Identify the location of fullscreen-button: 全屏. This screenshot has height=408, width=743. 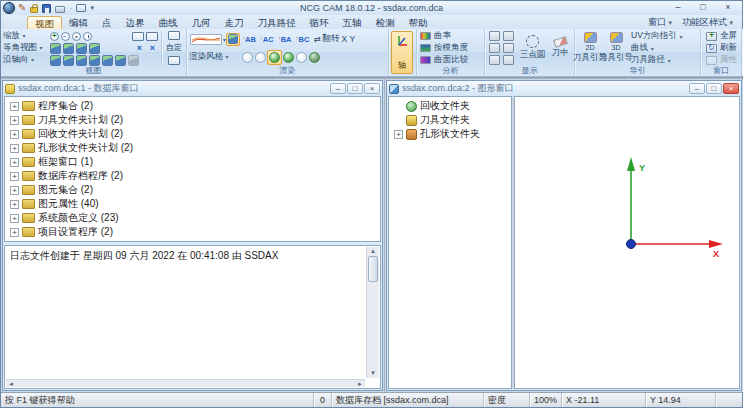
(722, 36).